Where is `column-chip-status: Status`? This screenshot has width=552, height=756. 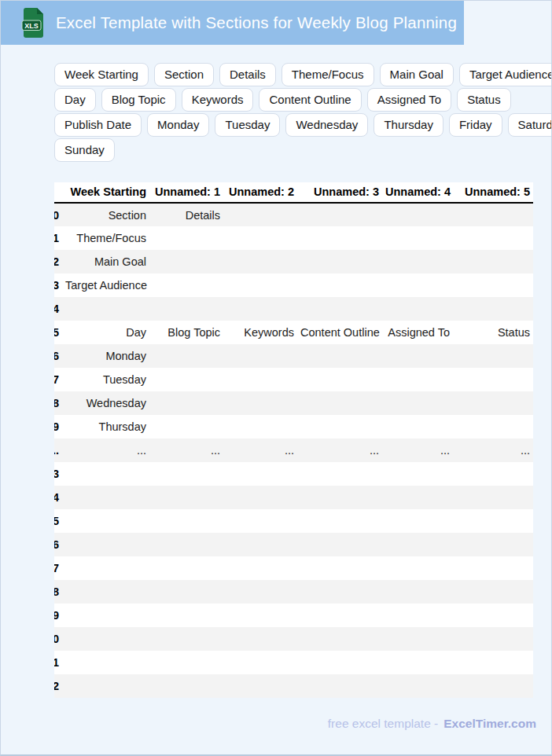
column-chip-status: Status is located at coordinates (484, 100).